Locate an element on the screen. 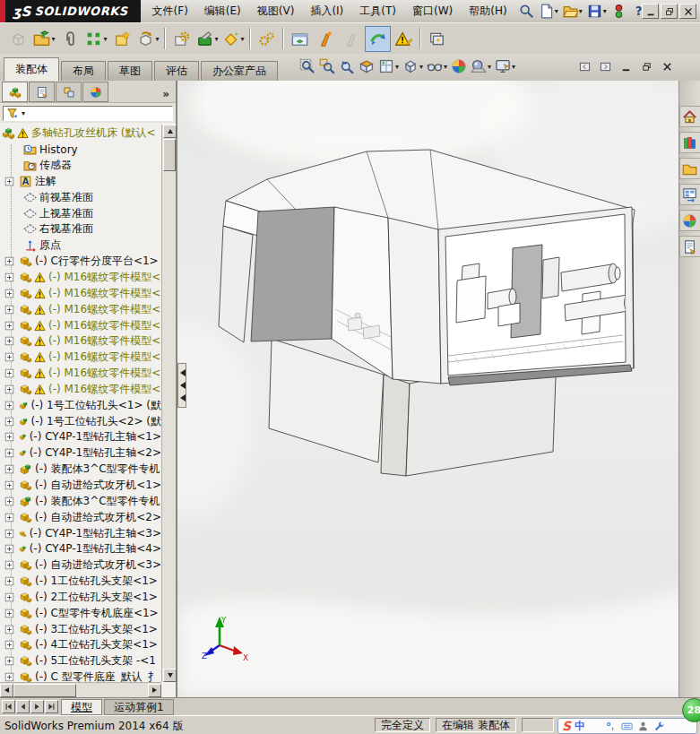  sogou-logo: S is located at coordinates (566, 726).